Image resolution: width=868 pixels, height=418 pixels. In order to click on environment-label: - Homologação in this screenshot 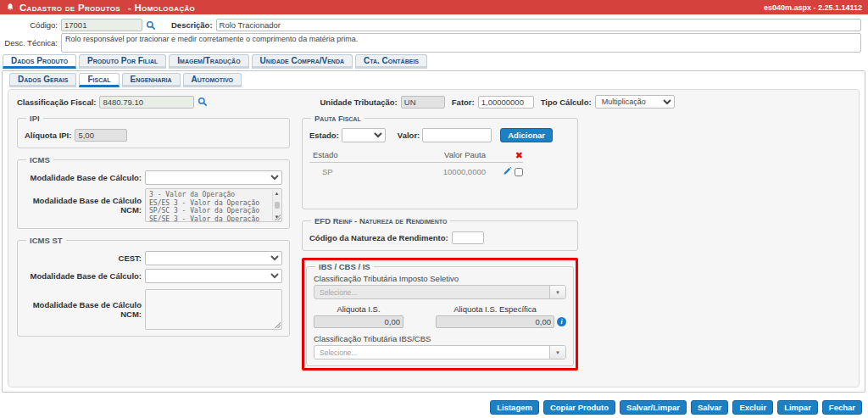, I will do `click(161, 8)`.